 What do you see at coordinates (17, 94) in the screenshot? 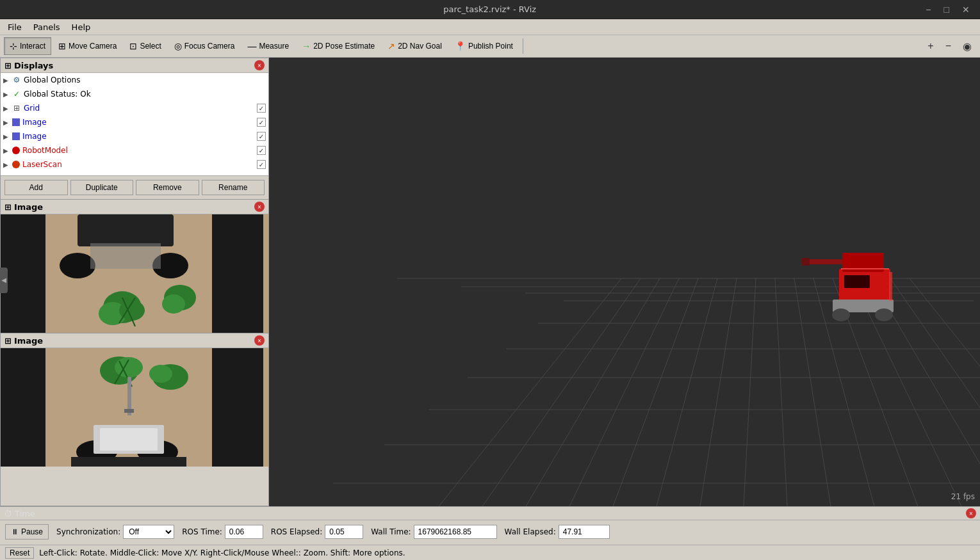
I see `global-status-icon: ✓` at bounding box center [17, 94].